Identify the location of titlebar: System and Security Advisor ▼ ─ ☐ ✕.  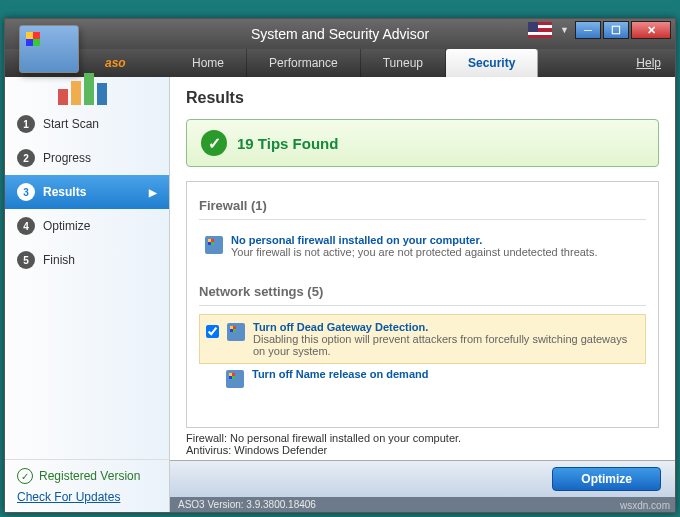
(340, 34).